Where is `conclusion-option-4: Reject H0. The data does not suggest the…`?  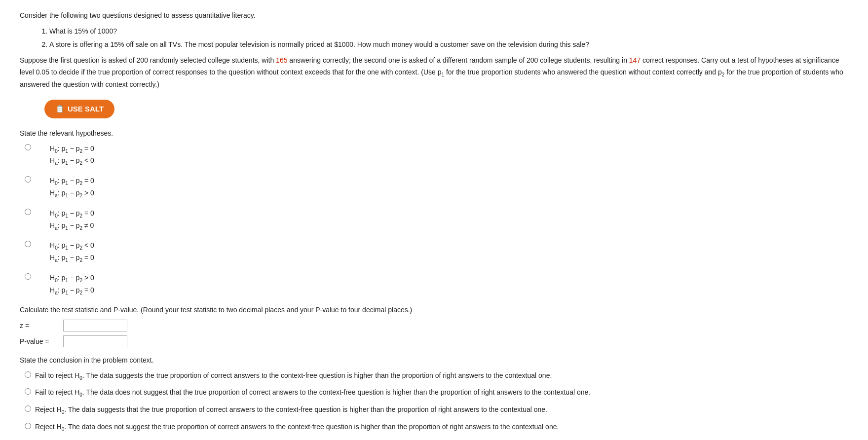
conclusion-option-4: Reject H0. The data does not suggest the… is located at coordinates (436, 427).